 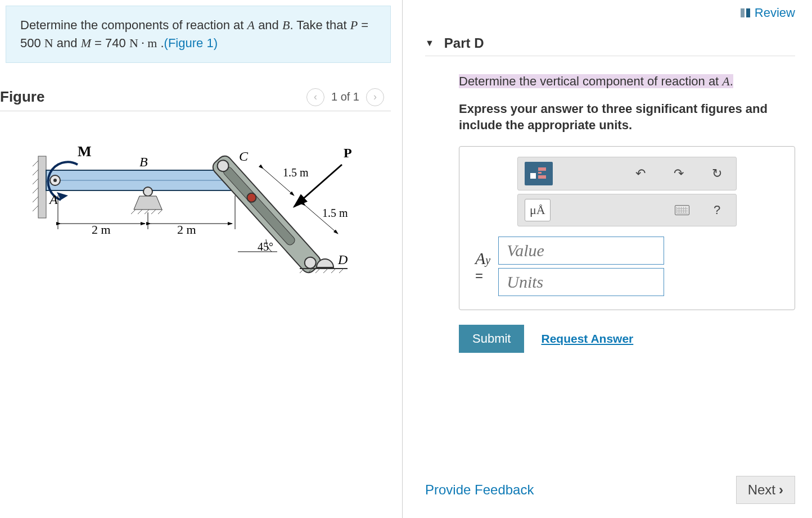 What do you see at coordinates (342, 260) in the screenshot?
I see `svg-text: D` at bounding box center [342, 260].